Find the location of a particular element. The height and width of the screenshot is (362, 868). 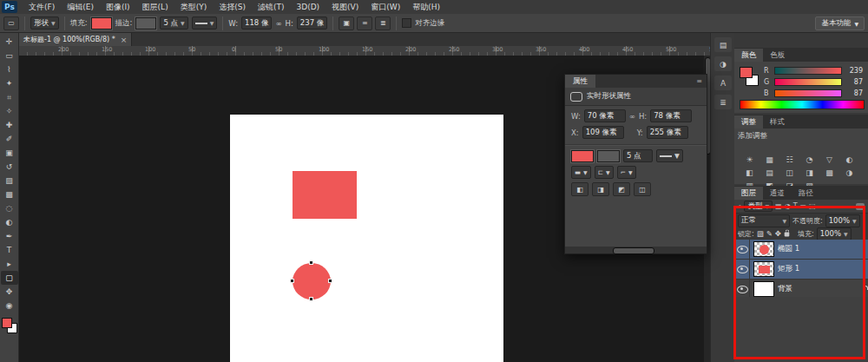

menu-item: 编辑(E) is located at coordinates (80, 7).